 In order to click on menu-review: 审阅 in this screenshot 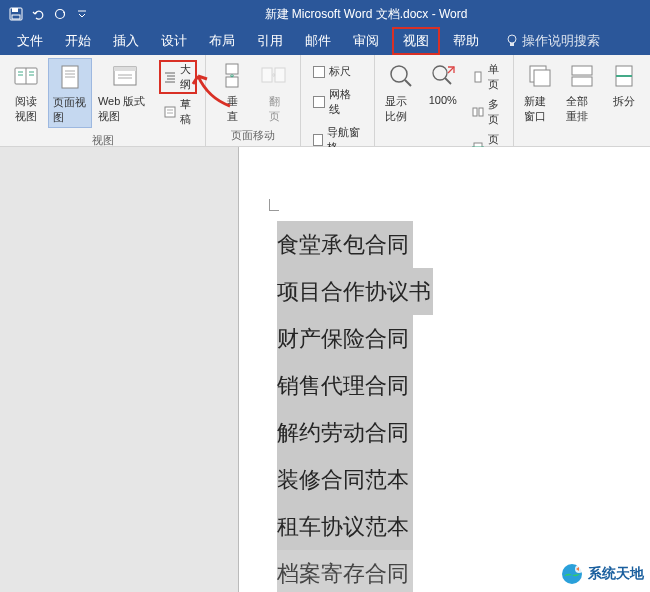, I will do `click(366, 41)`.